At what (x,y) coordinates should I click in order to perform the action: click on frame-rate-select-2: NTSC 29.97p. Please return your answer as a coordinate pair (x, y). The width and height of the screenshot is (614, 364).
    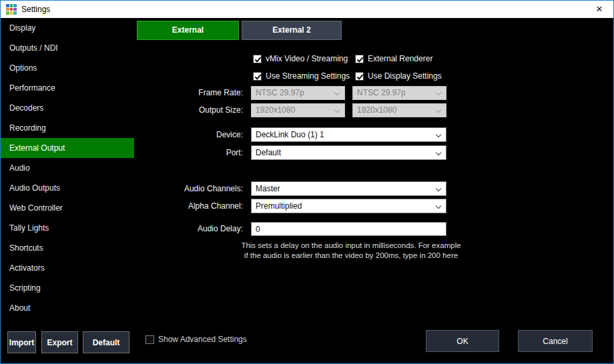
    Looking at the image, I should click on (399, 93).